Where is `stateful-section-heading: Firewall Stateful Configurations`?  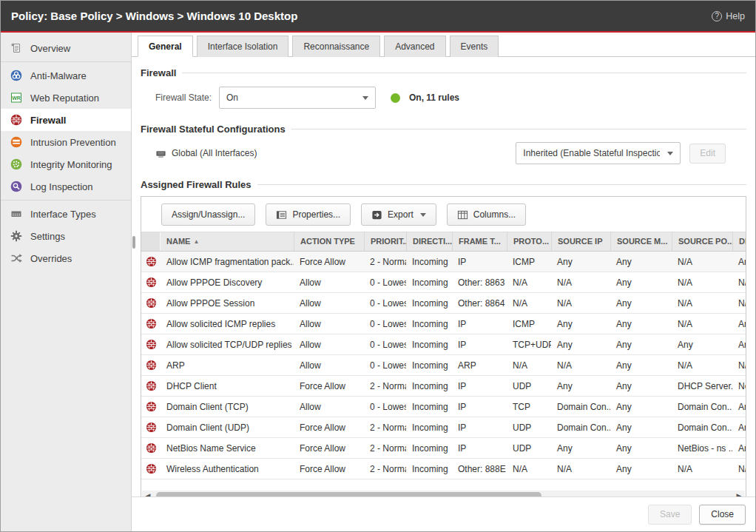
stateful-section-heading: Firewall Stateful Configurations is located at coordinates (444, 129).